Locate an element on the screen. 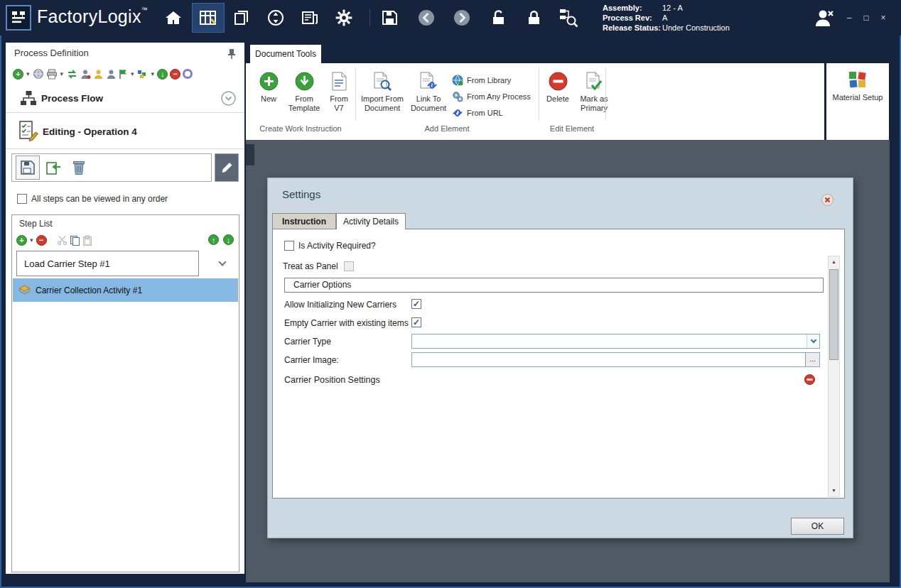 Image resolution: width=901 pixels, height=588 pixels. minus-icon: − is located at coordinates (175, 74).